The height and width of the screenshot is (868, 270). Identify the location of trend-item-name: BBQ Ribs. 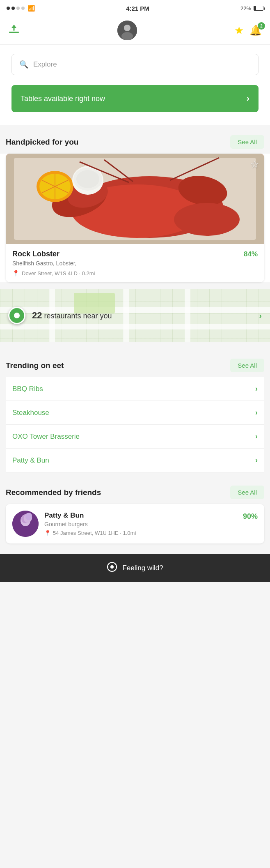
(28, 389).